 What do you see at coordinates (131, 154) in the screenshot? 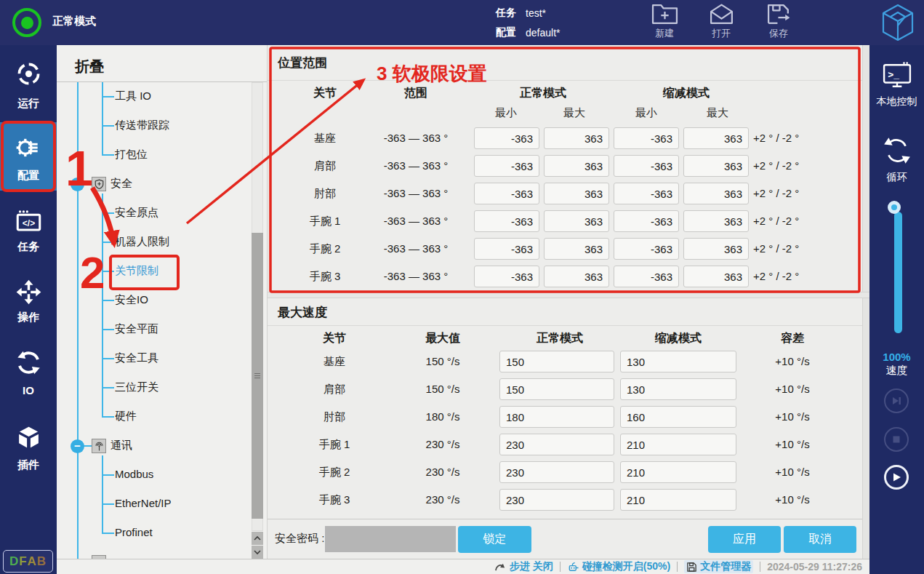
I see `tree-item-pack-position: 打包位` at bounding box center [131, 154].